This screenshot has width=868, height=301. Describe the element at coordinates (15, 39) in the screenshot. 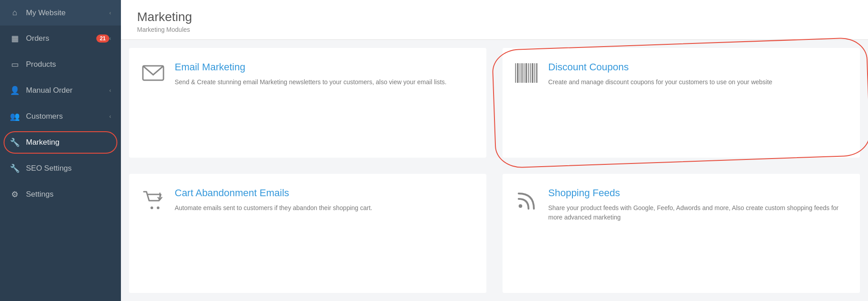

I see `orders-icon: ▦` at that location.